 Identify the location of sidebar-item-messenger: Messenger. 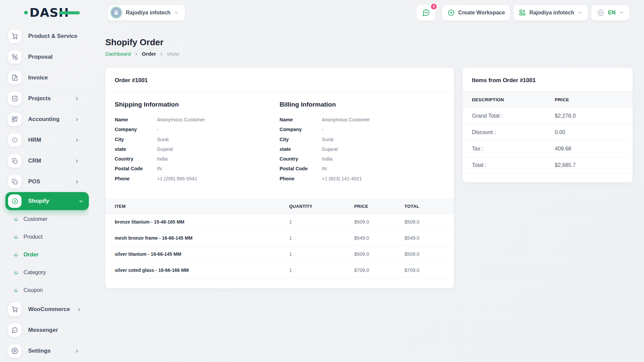
(44, 330).